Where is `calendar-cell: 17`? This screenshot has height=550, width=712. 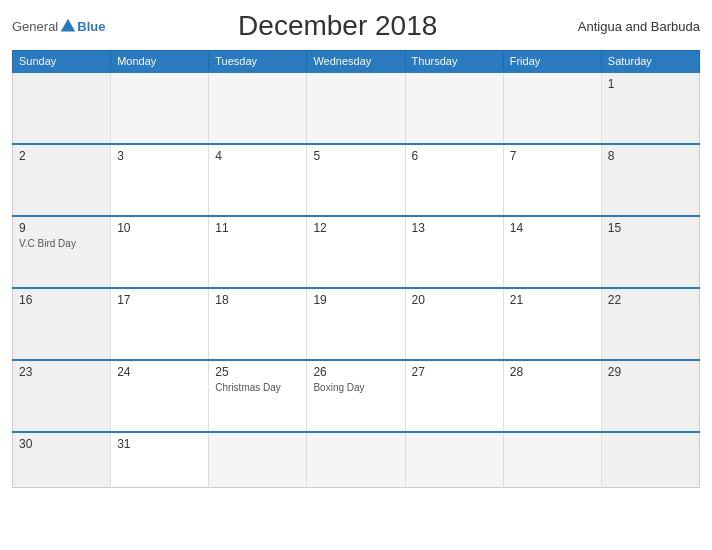
calendar-cell: 17 is located at coordinates (160, 324).